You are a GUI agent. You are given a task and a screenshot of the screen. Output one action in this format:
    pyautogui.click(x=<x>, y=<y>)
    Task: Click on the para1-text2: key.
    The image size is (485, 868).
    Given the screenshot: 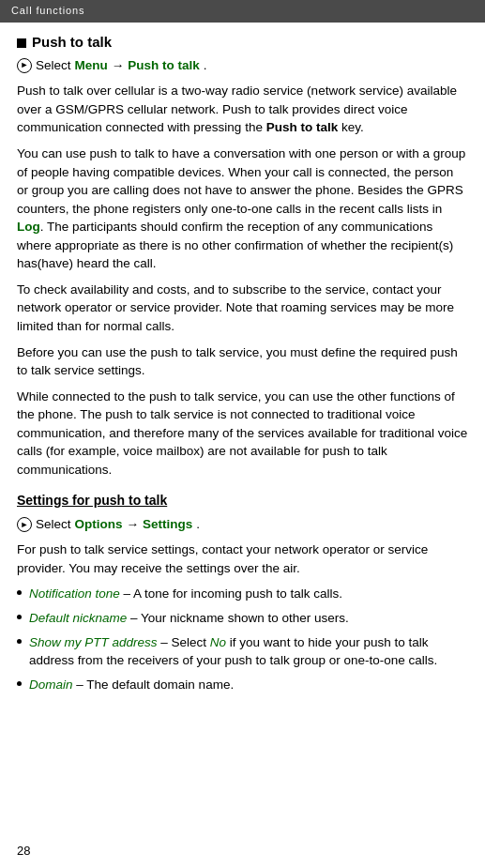 What is the action you would take?
    pyautogui.click(x=351, y=128)
    